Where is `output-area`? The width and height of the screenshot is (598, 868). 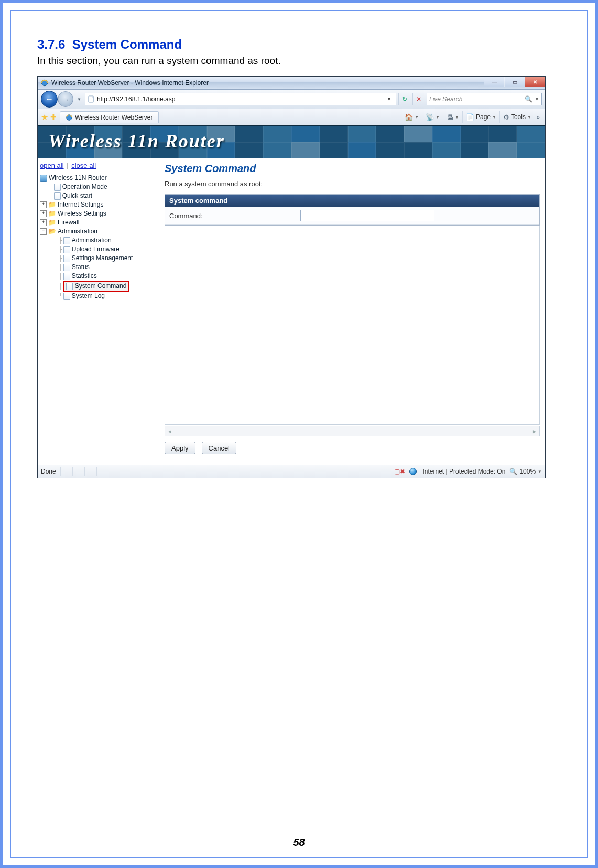
output-area is located at coordinates (352, 325).